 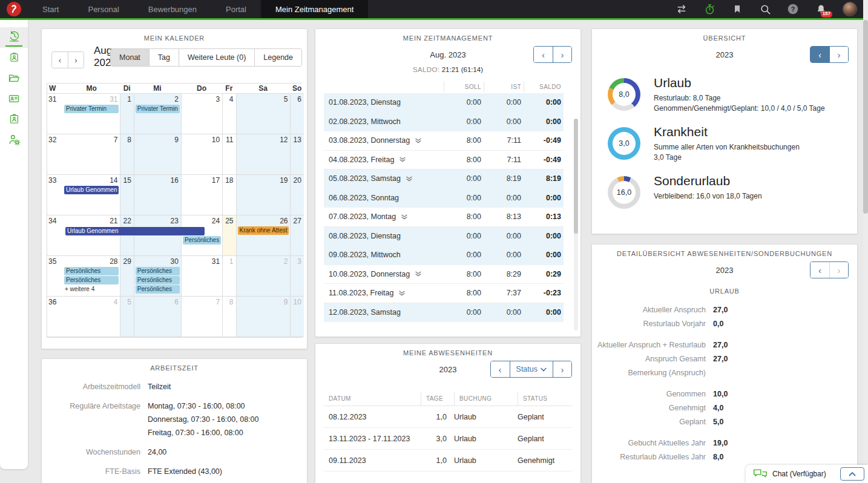 What do you see at coordinates (807, 474) in the screenshot?
I see `chat-bar: Chat (Verfügbar)` at bounding box center [807, 474].